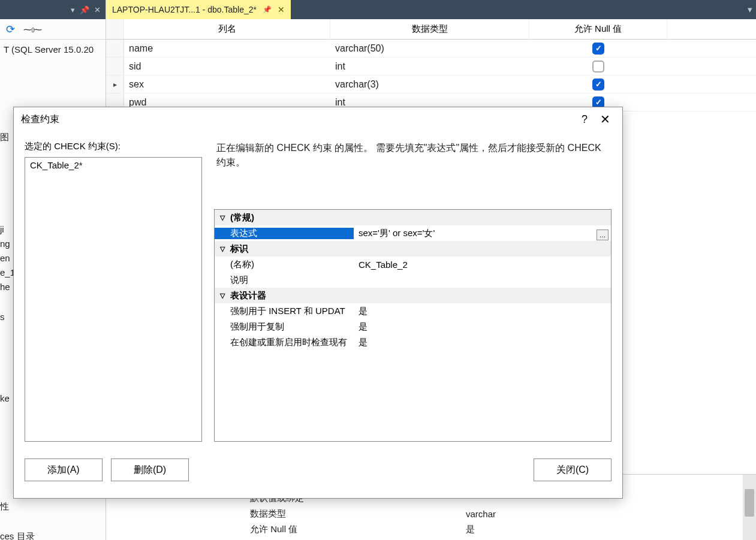 The image size is (756, 540). Describe the element at coordinates (318, 476) in the screenshot. I see `dialog-button-row: 添加(A) 删除(D) 关闭(C)` at that location.